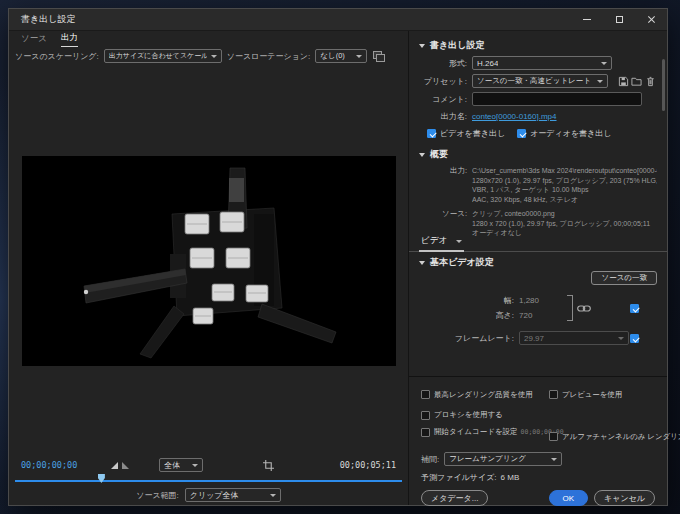 Image resolution: width=680 pixels, height=514 pixels. What do you see at coordinates (624, 82) in the screenshot?
I see `save-icon` at bounding box center [624, 82].